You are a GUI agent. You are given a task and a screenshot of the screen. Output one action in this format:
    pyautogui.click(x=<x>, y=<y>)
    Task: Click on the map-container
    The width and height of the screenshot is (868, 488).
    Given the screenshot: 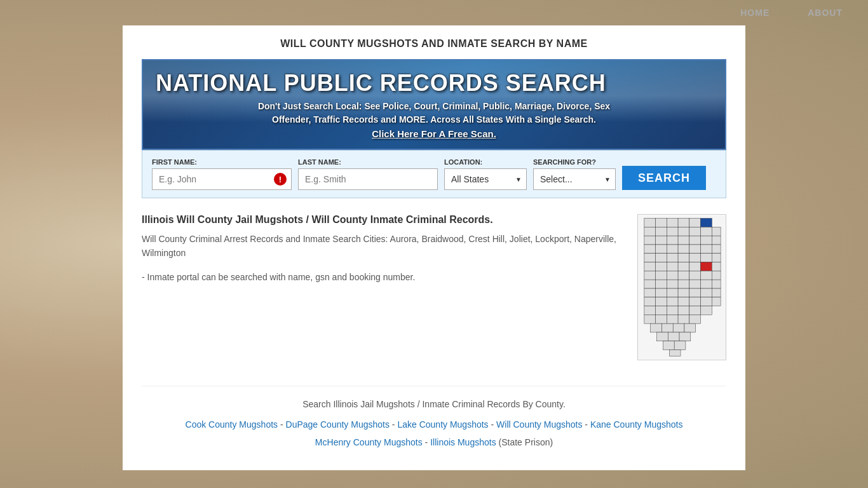 What is the action you would take?
    pyautogui.click(x=682, y=287)
    